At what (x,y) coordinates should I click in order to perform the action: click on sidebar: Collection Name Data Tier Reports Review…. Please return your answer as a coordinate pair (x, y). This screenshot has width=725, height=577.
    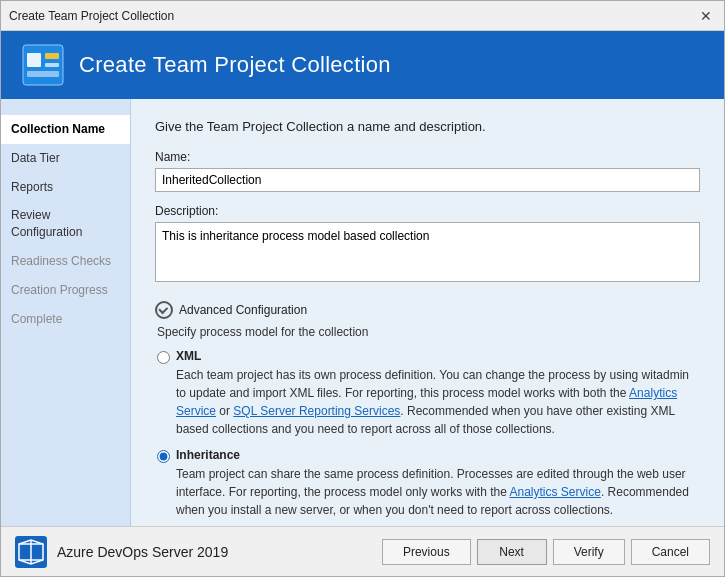
    Looking at the image, I should click on (66, 312).